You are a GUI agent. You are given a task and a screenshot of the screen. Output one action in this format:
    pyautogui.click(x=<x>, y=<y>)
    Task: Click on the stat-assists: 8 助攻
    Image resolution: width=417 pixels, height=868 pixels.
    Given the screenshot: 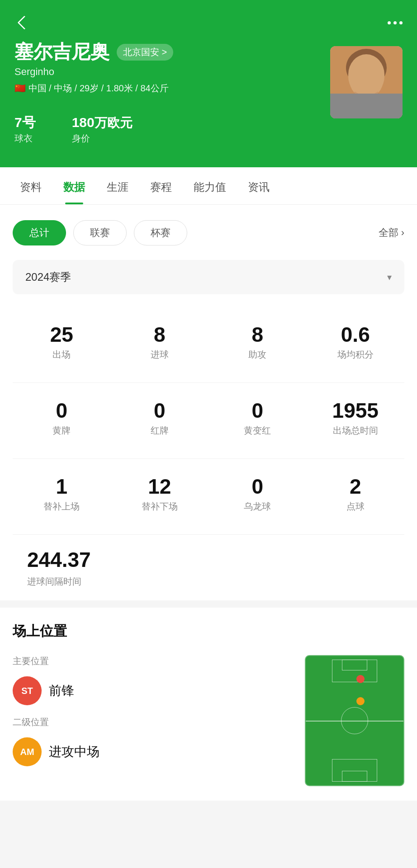 What is the action you would take?
    pyautogui.click(x=258, y=343)
    